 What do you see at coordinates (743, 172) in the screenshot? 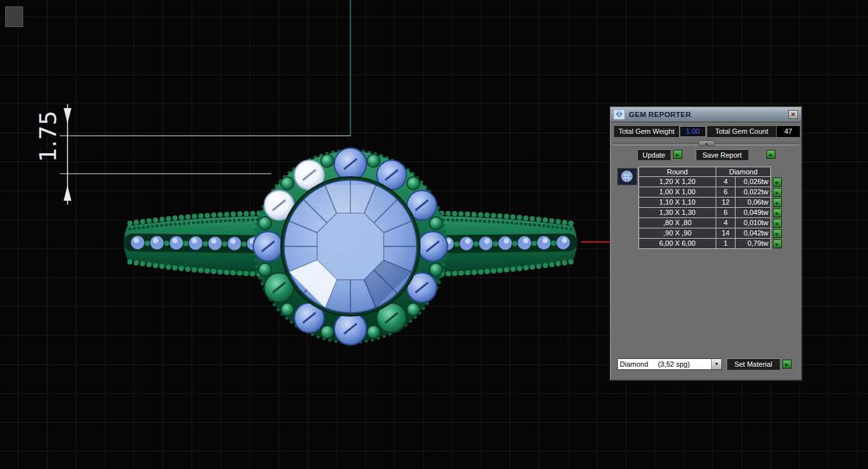
I see `column-header-diamond: Diamond` at bounding box center [743, 172].